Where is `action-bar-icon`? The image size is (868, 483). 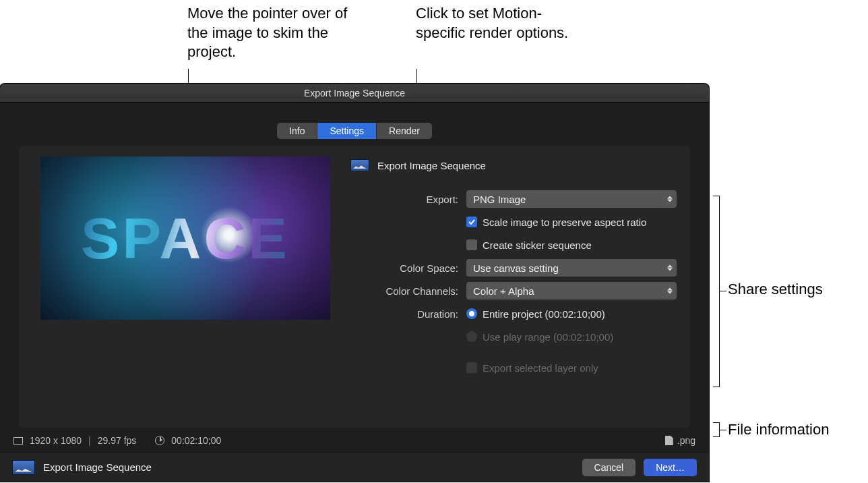 action-bar-icon is located at coordinates (24, 467).